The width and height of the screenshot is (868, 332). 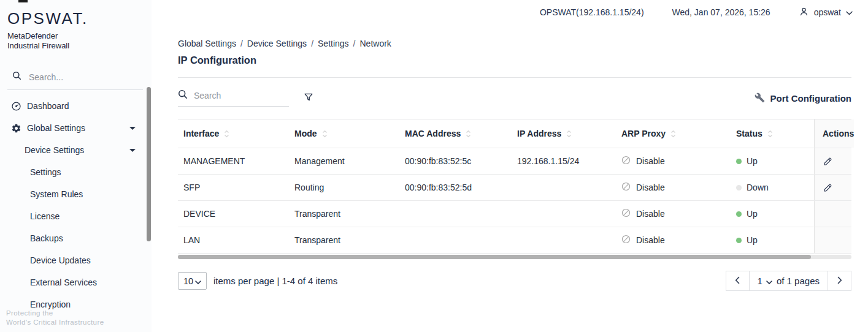 I want to click on user-icon, so click(x=804, y=12).